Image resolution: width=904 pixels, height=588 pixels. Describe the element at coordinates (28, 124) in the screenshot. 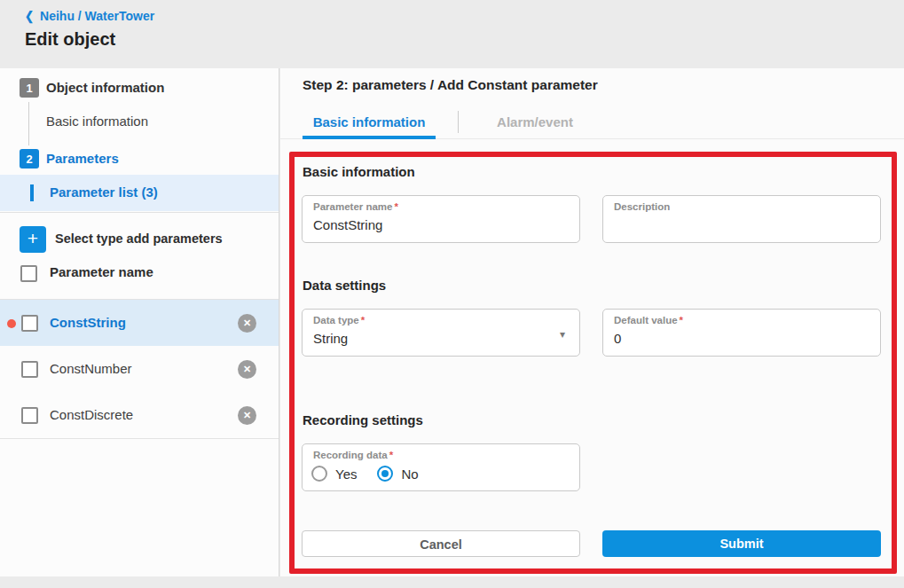

I see `step-connector-line` at that location.